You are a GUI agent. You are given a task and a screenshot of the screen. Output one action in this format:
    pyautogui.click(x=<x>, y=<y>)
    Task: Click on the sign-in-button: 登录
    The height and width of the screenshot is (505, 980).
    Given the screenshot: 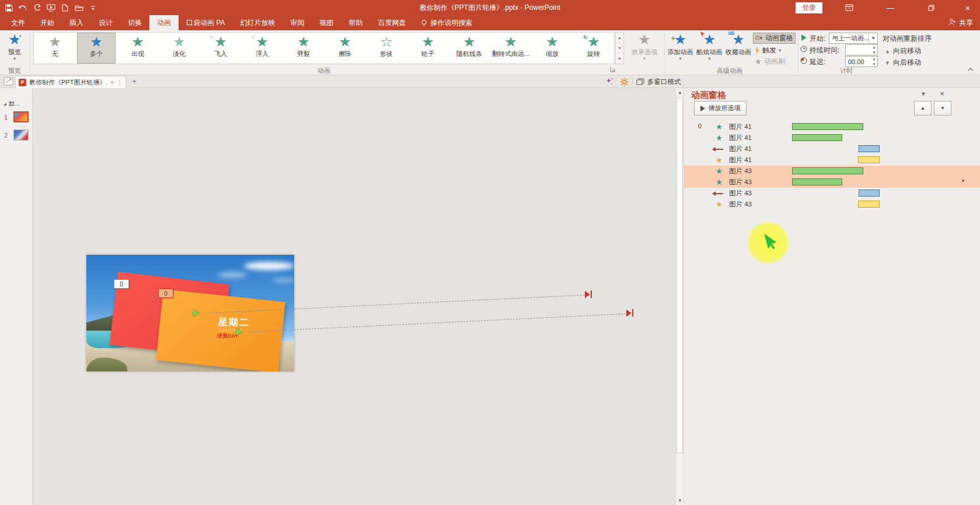 What is the action you would take?
    pyautogui.click(x=809, y=8)
    